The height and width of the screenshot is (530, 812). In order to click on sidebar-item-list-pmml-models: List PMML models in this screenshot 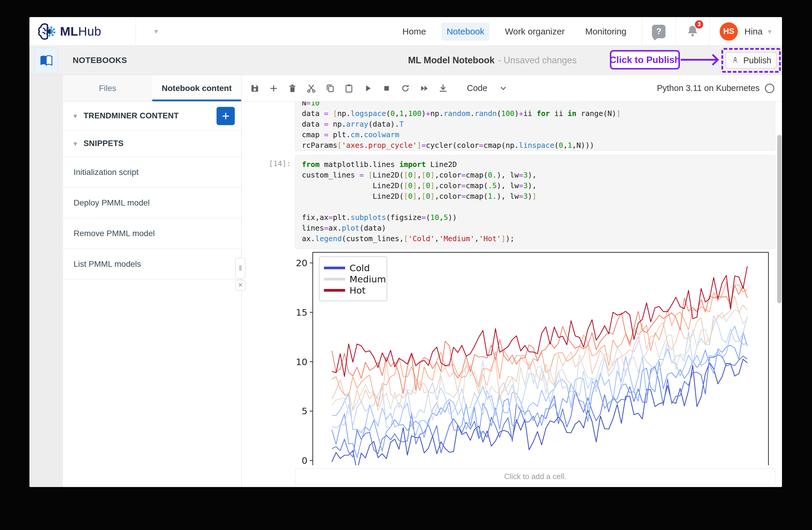, I will do `click(152, 264)`.